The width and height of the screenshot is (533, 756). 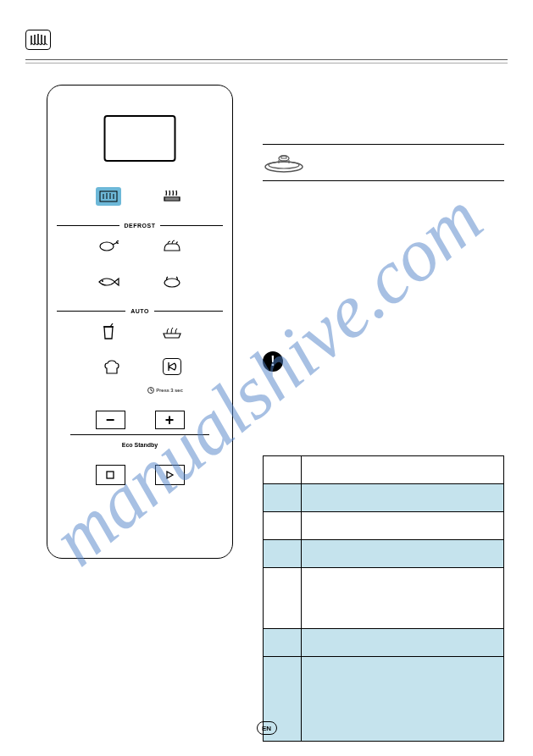 I want to click on defrost-fish-button, so click(x=108, y=282).